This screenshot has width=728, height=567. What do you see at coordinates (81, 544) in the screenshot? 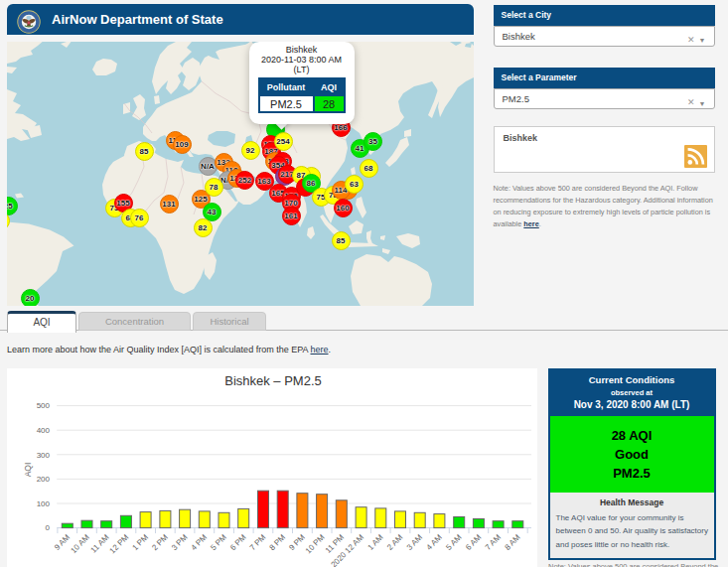
I see `svg-text: 10 AM` at bounding box center [81, 544].